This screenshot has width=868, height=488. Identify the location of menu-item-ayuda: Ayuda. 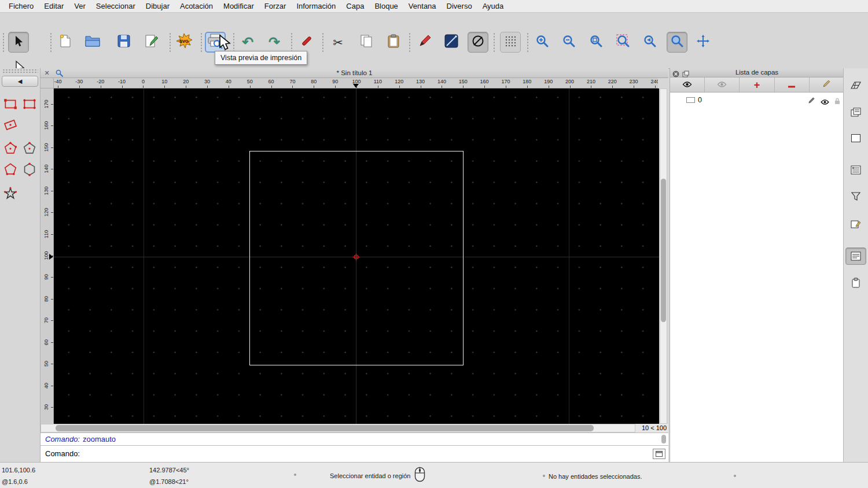
(493, 6).